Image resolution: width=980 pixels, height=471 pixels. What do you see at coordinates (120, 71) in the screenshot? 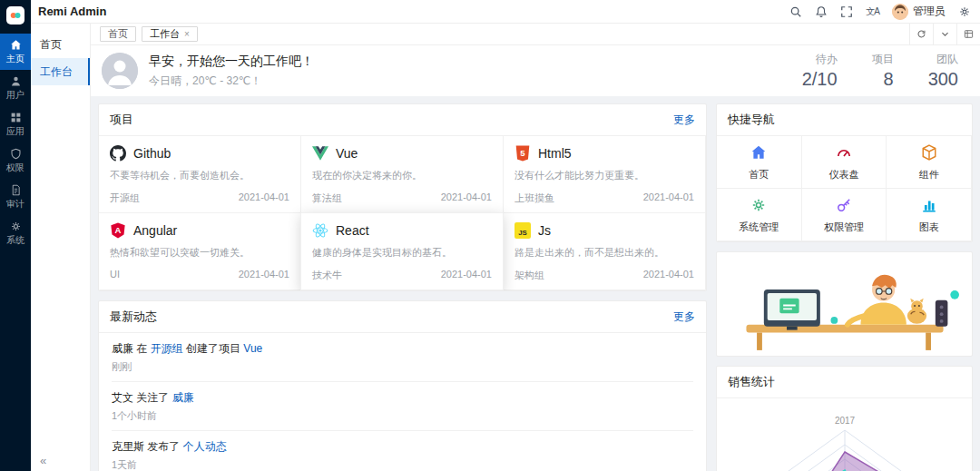
I see `profile-avatar` at bounding box center [120, 71].